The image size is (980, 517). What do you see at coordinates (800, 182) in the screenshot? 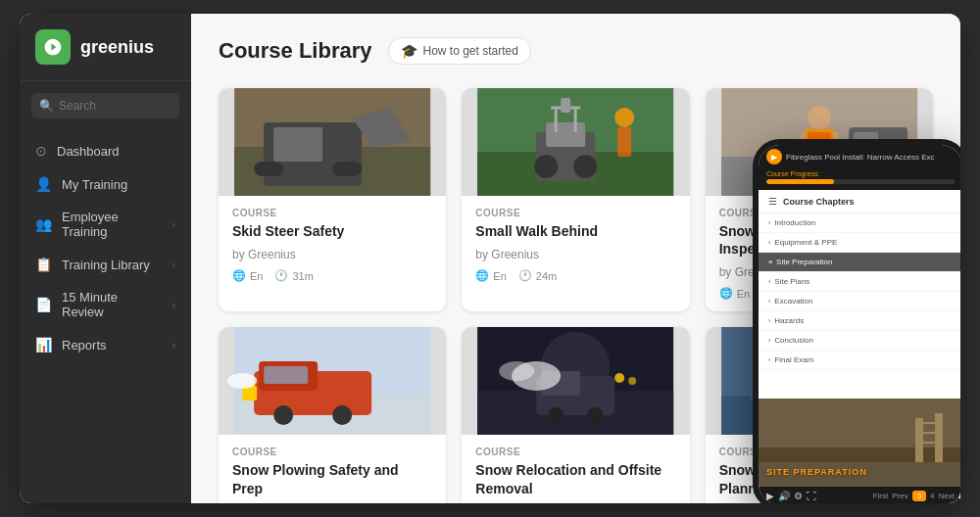
I see `progress-fill` at bounding box center [800, 182].